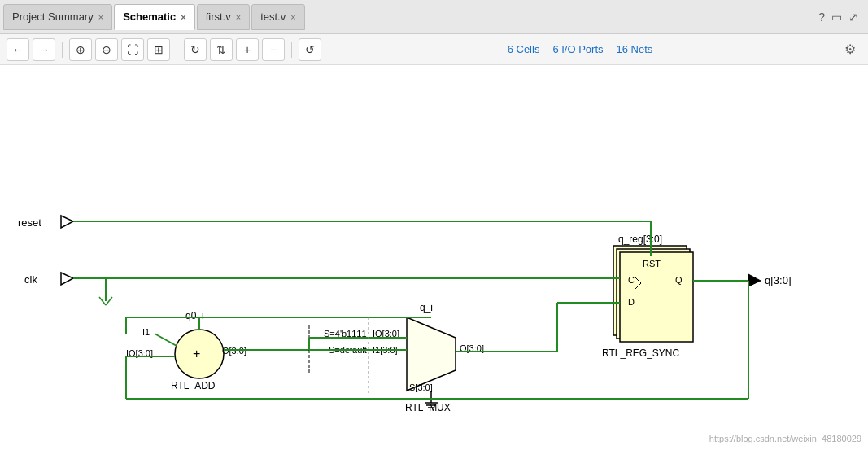 The image size is (868, 450). What do you see at coordinates (631, 280) in the screenshot?
I see `svg-text: C` at bounding box center [631, 280].